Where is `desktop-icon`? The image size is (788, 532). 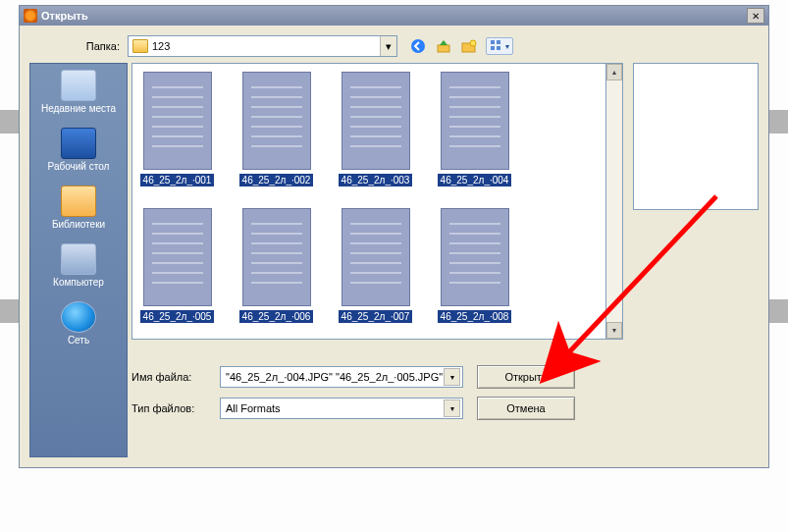 desktop-icon is located at coordinates (79, 143).